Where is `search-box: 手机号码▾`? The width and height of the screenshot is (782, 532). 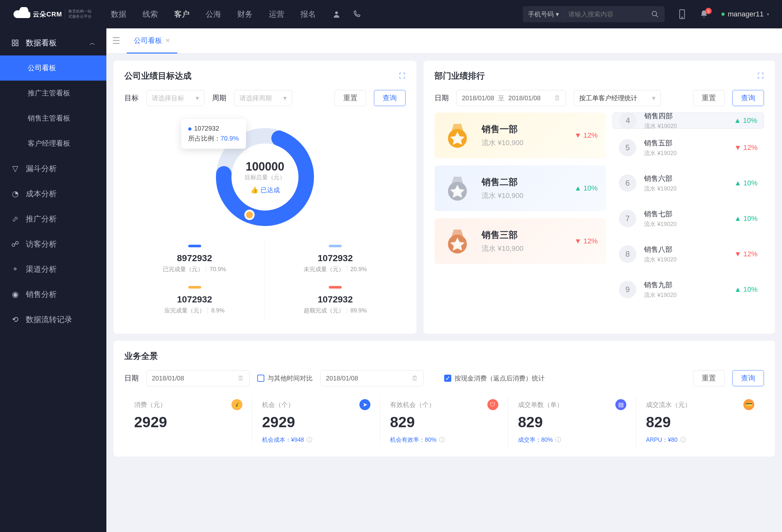
search-box: 手机号码▾ is located at coordinates (594, 14).